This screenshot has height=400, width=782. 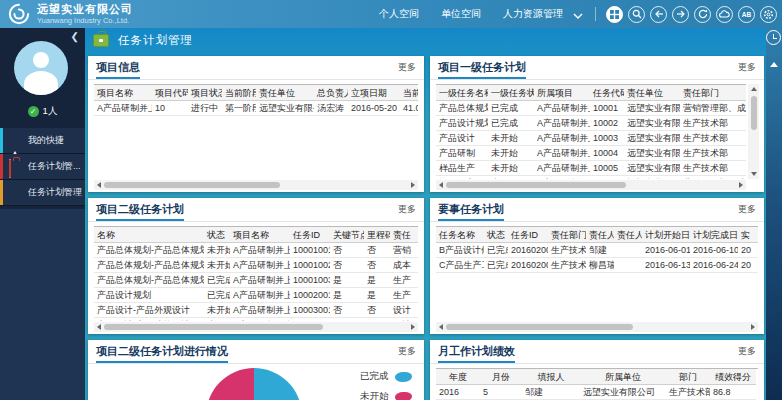 What do you see at coordinates (724, 14) in the screenshot?
I see `cloud-icon` at bounding box center [724, 14].